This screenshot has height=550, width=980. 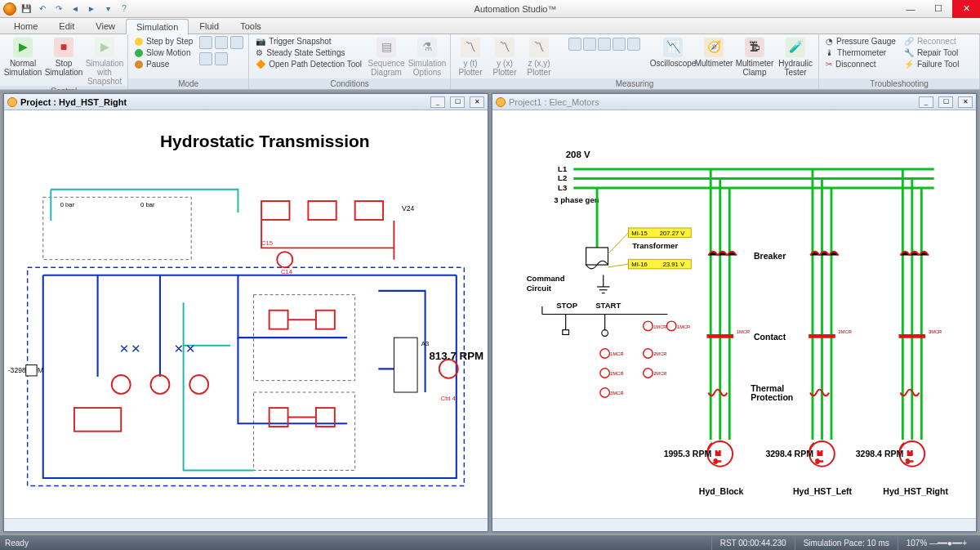 What do you see at coordinates (909, 41) in the screenshot?
I see `reconnect-icon: 🔗` at bounding box center [909, 41].